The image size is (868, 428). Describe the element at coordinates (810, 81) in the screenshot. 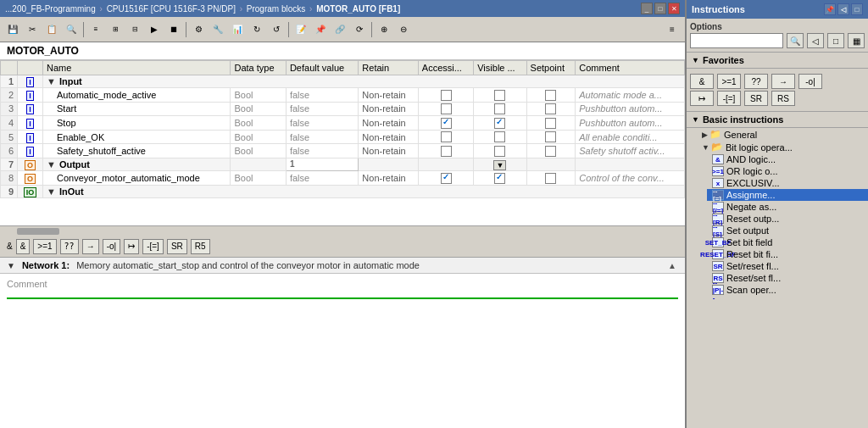

I see `fav-btn-negate: -o|` at that location.